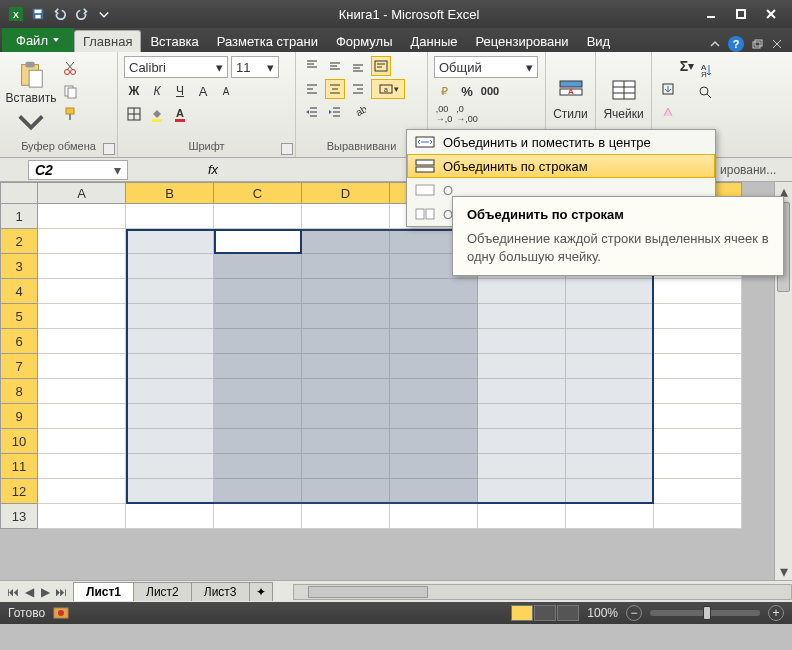 The width and height of the screenshot is (792, 650). What do you see at coordinates (174, 41) in the screenshot?
I see `tab-insert: Вставка` at bounding box center [174, 41].